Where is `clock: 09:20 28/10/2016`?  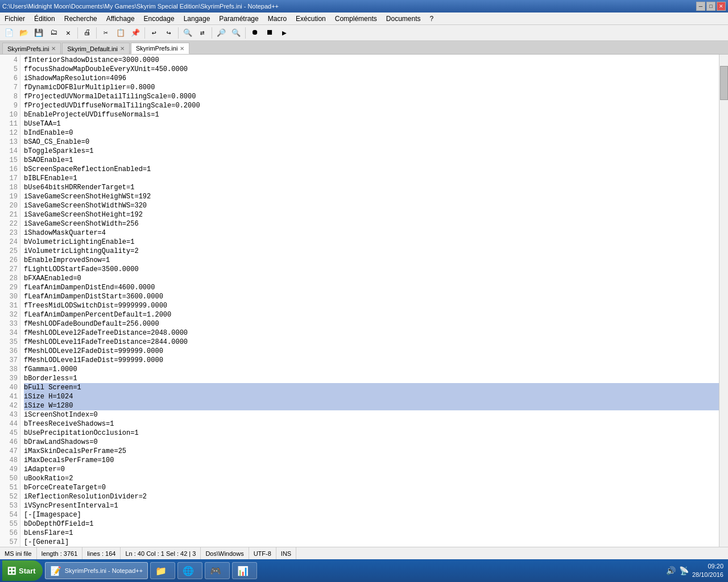 clock: 09:20 28/10/2016 is located at coordinates (708, 571).